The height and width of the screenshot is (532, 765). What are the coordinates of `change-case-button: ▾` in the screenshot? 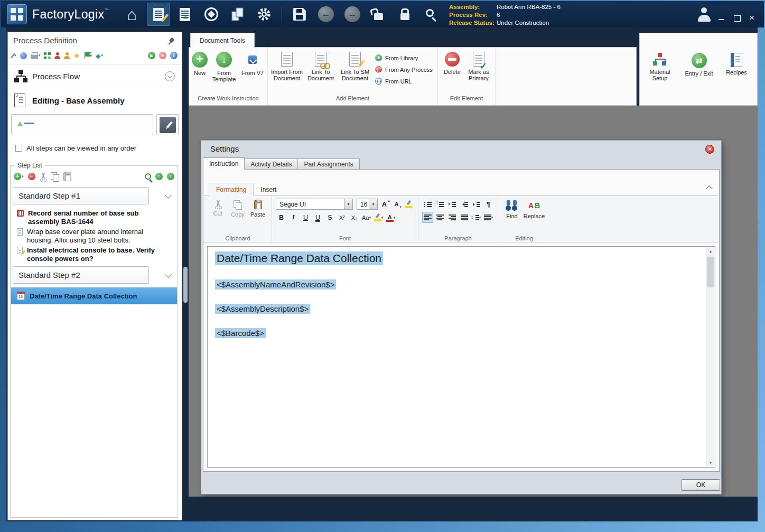 It's located at (367, 218).